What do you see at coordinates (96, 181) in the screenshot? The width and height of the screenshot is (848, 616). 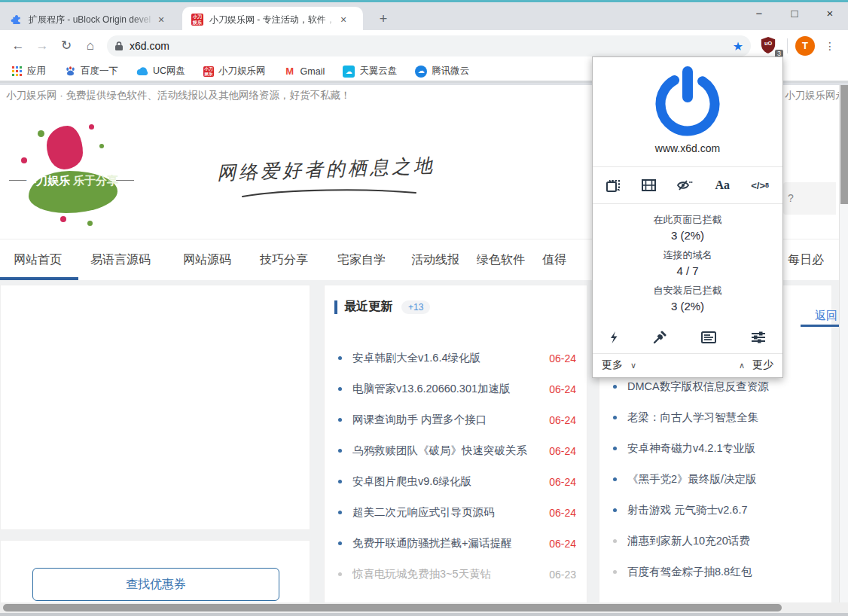 I see `logo-text-green: 乐于分享` at bounding box center [96, 181].